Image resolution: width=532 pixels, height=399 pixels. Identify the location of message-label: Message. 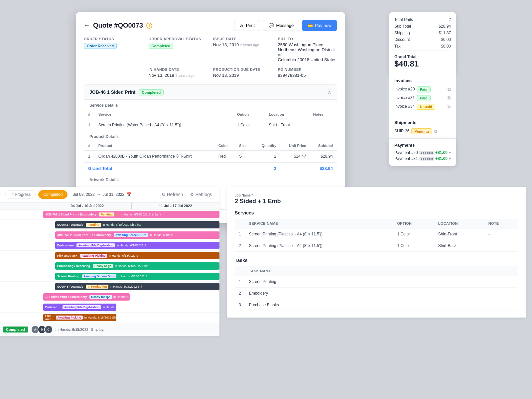
(285, 25).